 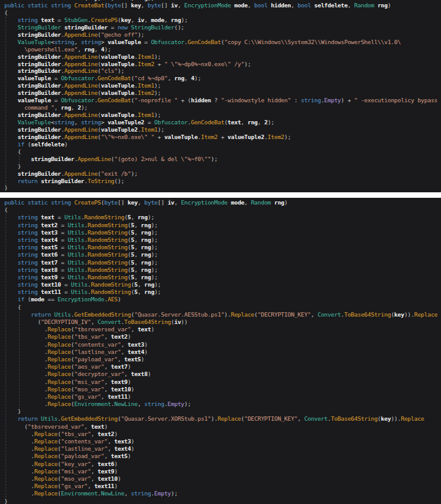 I want to click on code-line: string text10 = Utils.RandomString(5, rn…, so click(x=223, y=285).